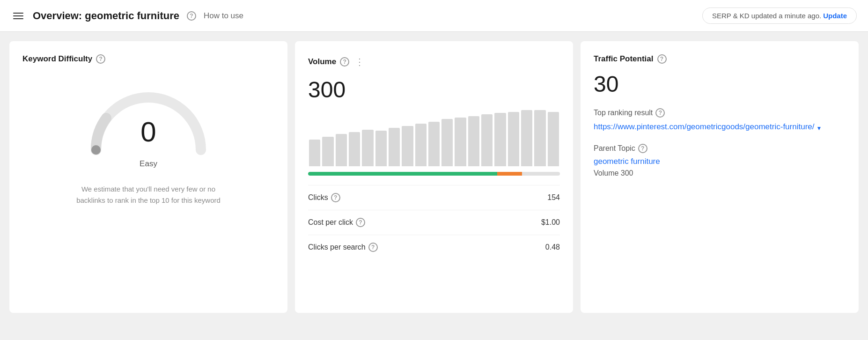 This screenshot has width=868, height=340. I want to click on kd-help-icon: ?, so click(101, 59).